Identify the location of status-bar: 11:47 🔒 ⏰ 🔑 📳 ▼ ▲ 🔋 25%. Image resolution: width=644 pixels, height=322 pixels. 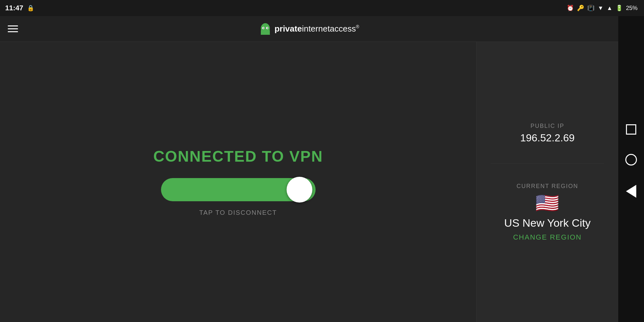
(322, 8).